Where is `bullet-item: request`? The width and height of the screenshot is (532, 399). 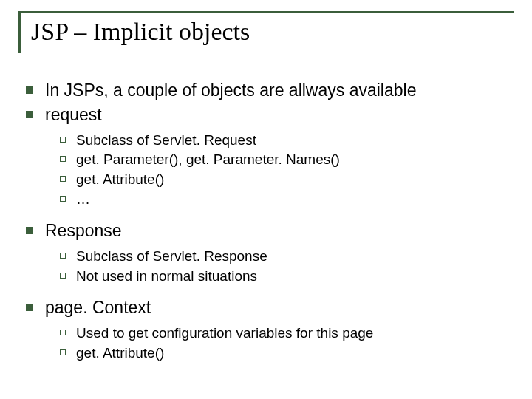
bullet-item: request is located at coordinates (270, 115).